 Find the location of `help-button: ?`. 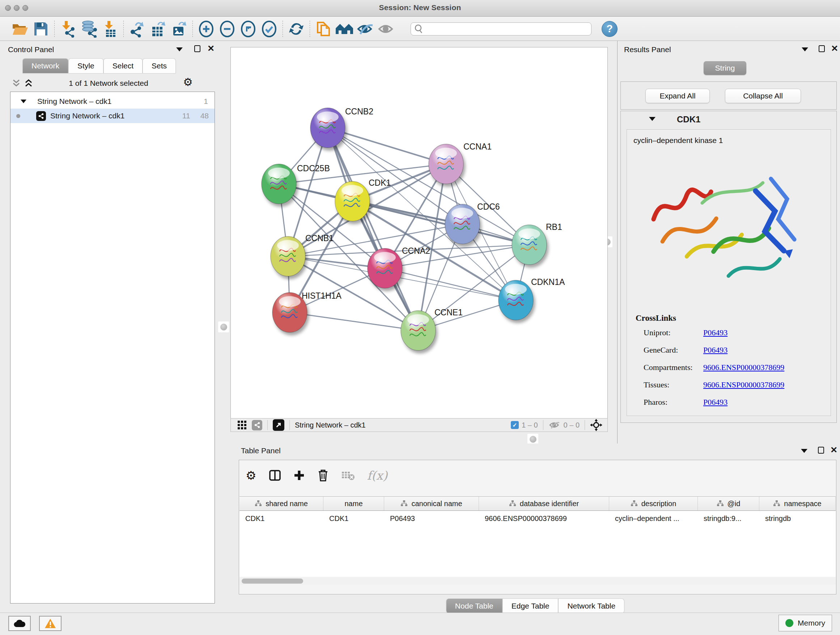

help-button: ? is located at coordinates (609, 29).